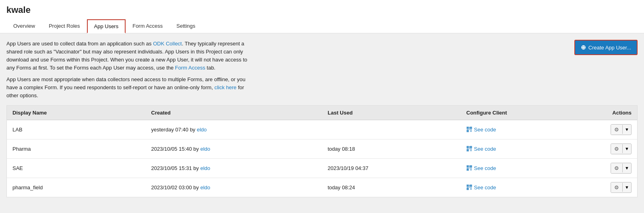 The width and height of the screenshot is (644, 213). Describe the element at coordinates (64, 27) in the screenshot. I see `nav-tab-project-roles: Project Roles` at that location.